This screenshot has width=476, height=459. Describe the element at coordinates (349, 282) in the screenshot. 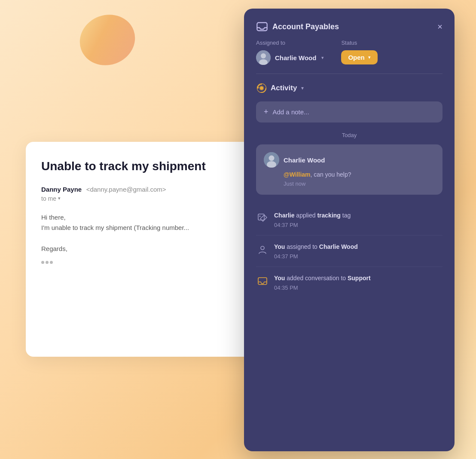

I see `log-item-inbox: You added conversation to Support 04:35 …` at that location.